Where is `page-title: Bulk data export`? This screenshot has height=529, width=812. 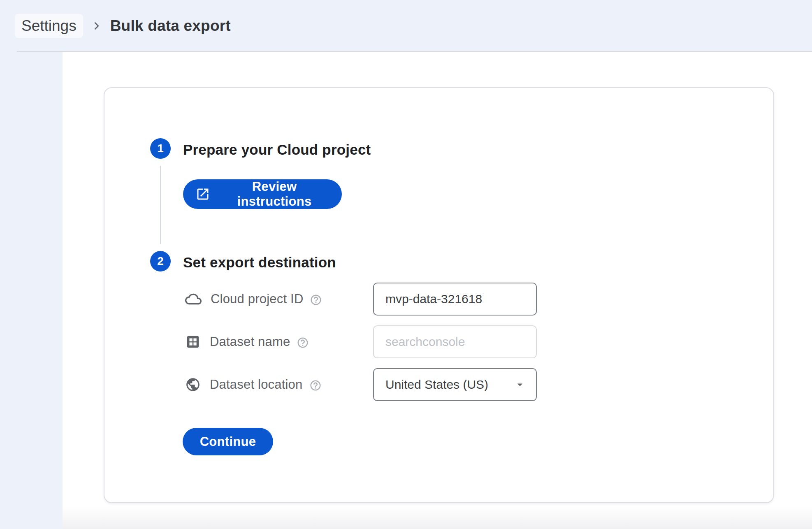 page-title: Bulk data export is located at coordinates (170, 26).